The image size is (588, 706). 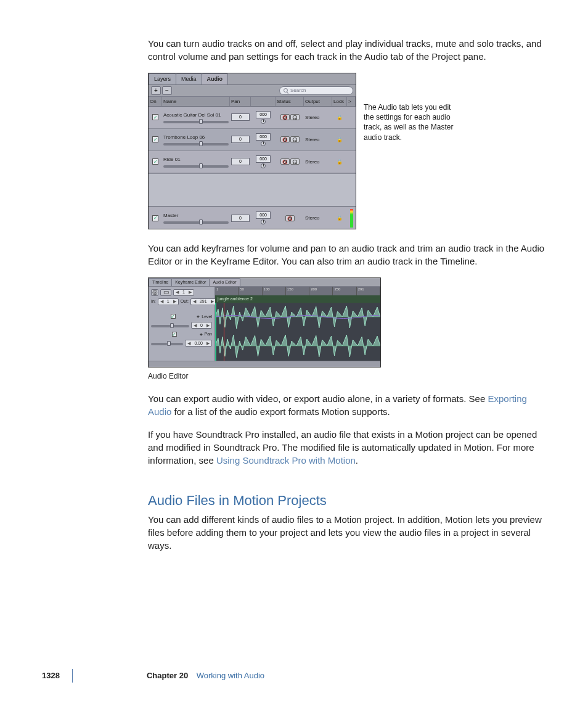 I want to click on waveform-bottom, so click(x=298, y=347).